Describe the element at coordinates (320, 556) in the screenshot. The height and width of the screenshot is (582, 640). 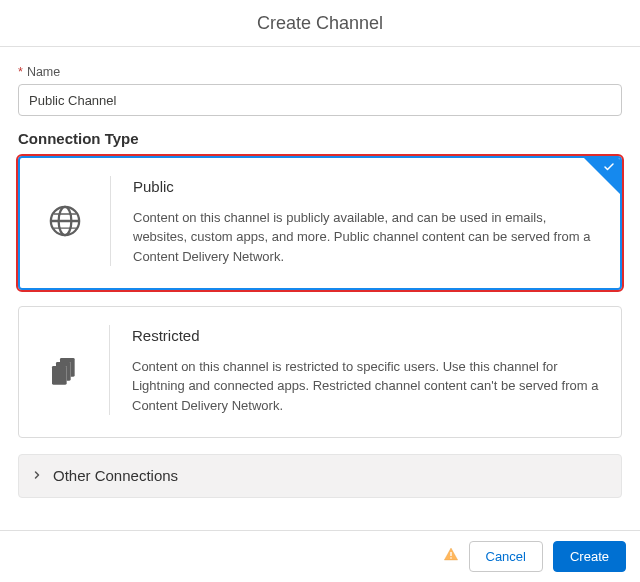
I see `modal-footer: Cancel Create` at that location.